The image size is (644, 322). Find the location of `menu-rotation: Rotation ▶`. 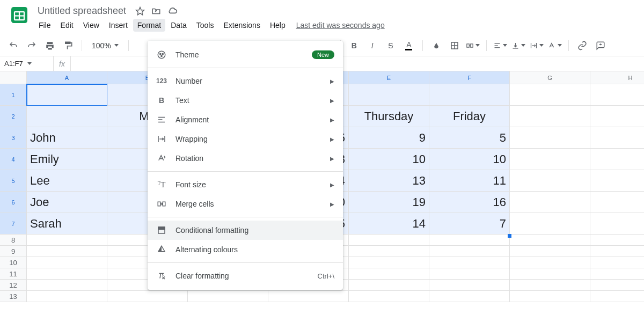

menu-rotation: Rotation ▶ is located at coordinates (245, 158).